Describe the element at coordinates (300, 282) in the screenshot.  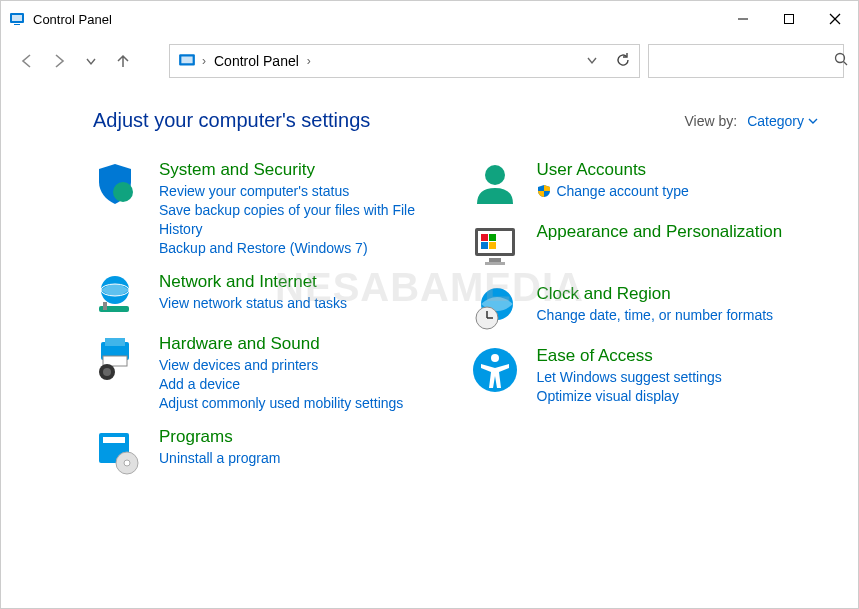
I see `category-title: Network and Internet` at that location.